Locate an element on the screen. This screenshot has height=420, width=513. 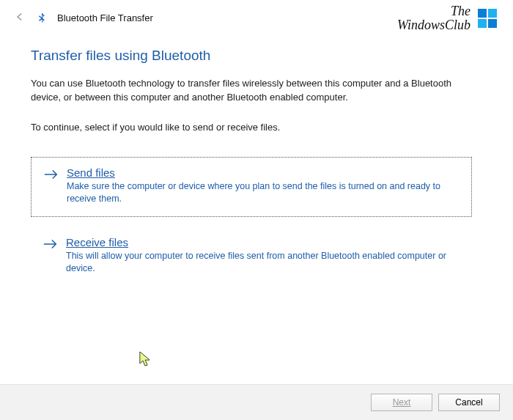
window-title: Bluetooth File Transfer is located at coordinates (106, 18).